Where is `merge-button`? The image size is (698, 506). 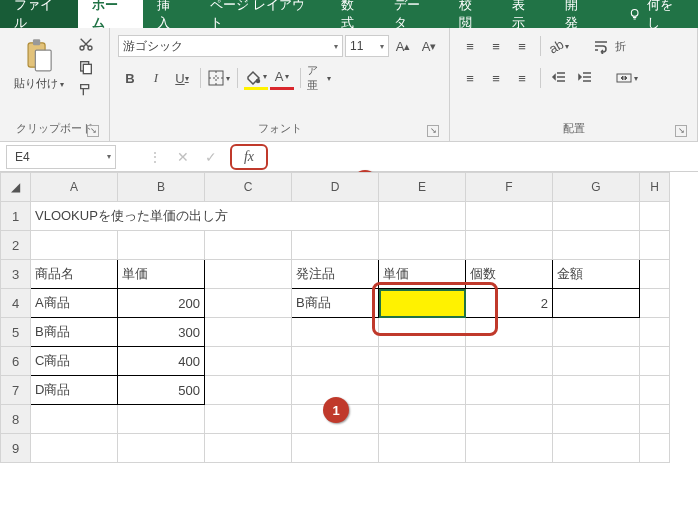
merge-button is located at coordinates (627, 78).